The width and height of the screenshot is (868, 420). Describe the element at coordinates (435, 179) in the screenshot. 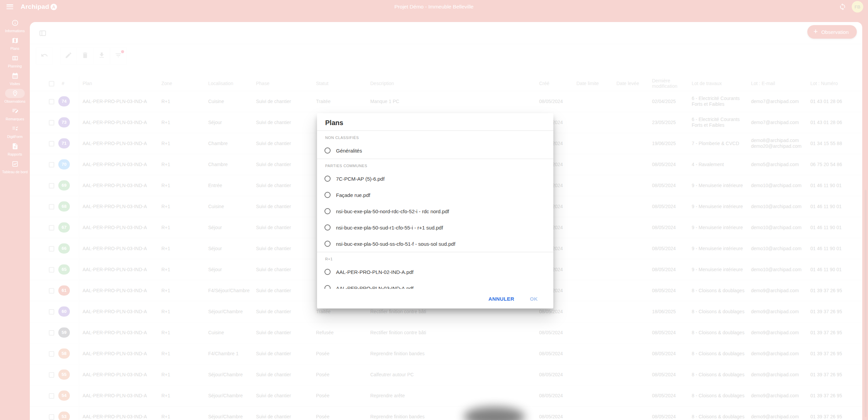

I see `plan-option: 7C-PCM-AP (5)-6.pdf` at that location.